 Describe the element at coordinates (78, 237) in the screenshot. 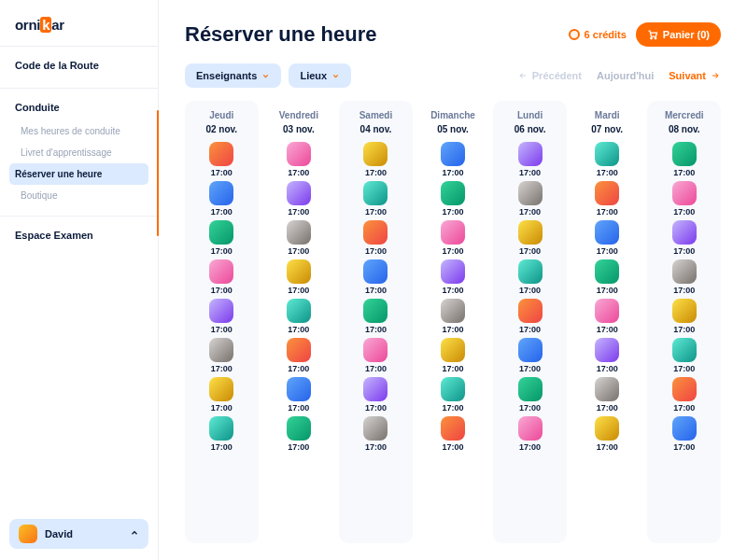

I see `nav-title-examen: Espace Examen` at that location.